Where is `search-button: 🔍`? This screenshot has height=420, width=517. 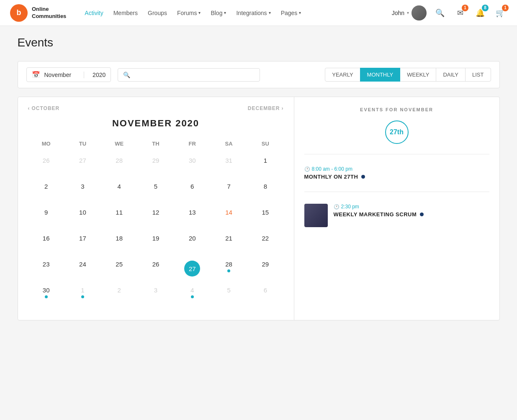
search-button: 🔍 is located at coordinates (440, 13).